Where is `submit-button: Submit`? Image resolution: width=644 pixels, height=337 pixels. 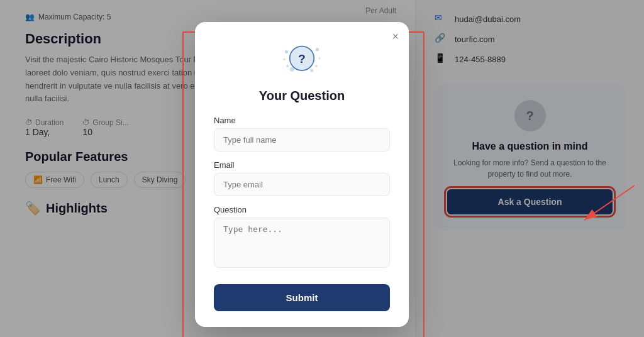
submit-button: Submit is located at coordinates (302, 298).